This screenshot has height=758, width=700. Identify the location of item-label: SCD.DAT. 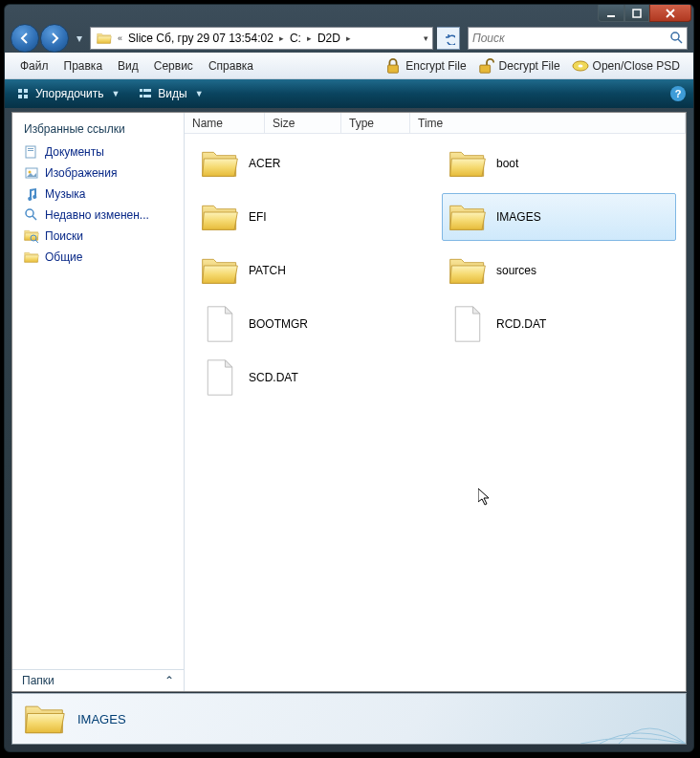
(273, 378).